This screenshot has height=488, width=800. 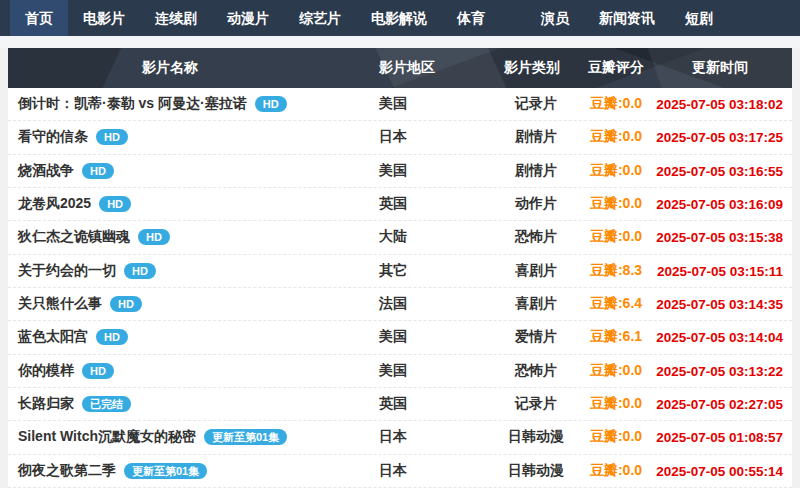 I want to click on update-time: 2025-07-05 03:18:02, so click(x=720, y=104).